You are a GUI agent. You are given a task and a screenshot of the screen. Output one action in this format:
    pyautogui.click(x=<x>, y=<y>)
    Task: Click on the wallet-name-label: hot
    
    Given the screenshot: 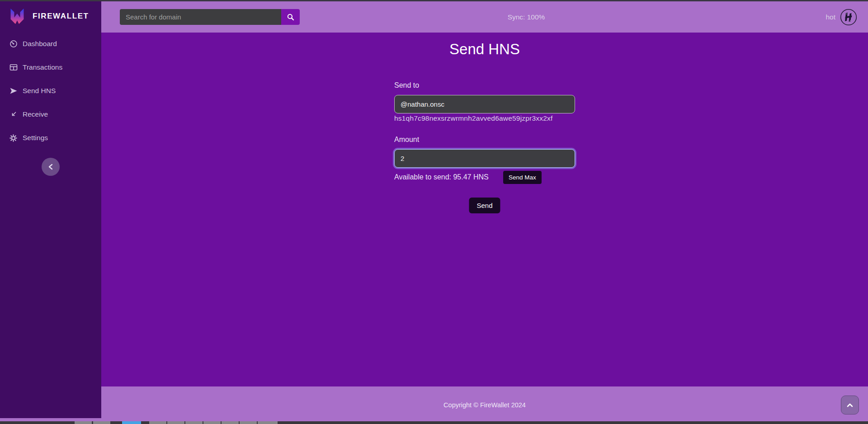 What is the action you would take?
    pyautogui.click(x=830, y=17)
    